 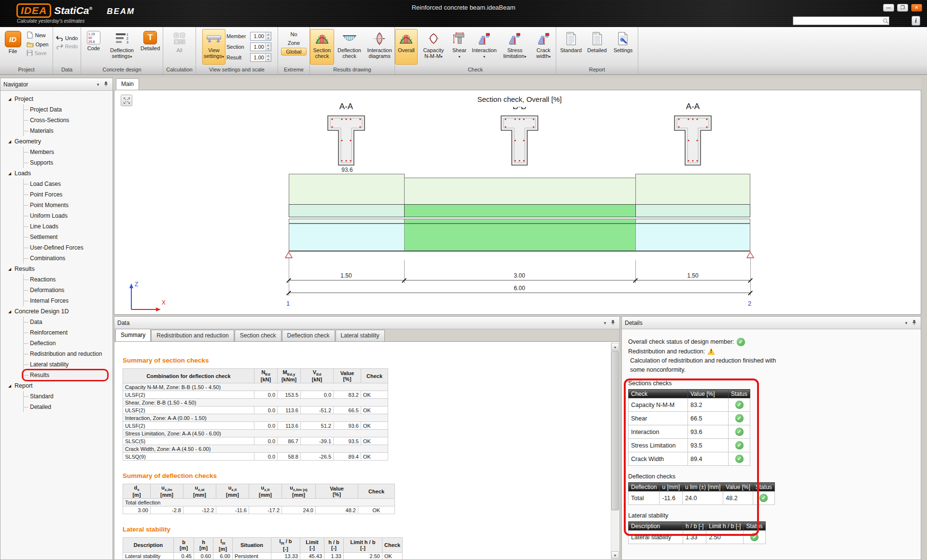 I want to click on extreme-zone-button: Zone, so click(x=294, y=43).